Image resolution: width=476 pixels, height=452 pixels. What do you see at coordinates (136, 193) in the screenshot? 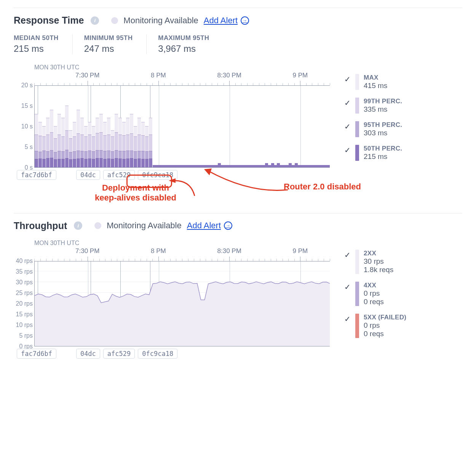
I see `callout-deploy: Deployment withkeep-alives disabled` at bounding box center [136, 193].